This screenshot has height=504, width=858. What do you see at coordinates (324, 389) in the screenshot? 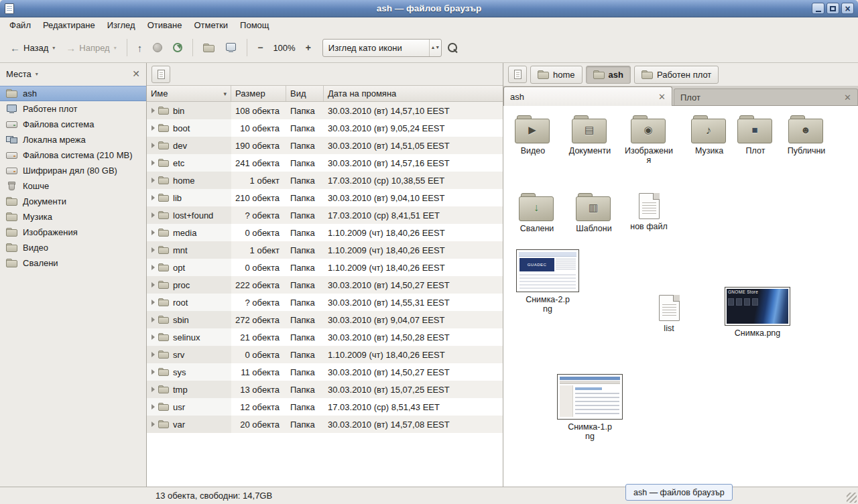
I see `file-row: tmp 13 обекта Папка 30.03.2010 (вт) 15,0…` at bounding box center [324, 389].